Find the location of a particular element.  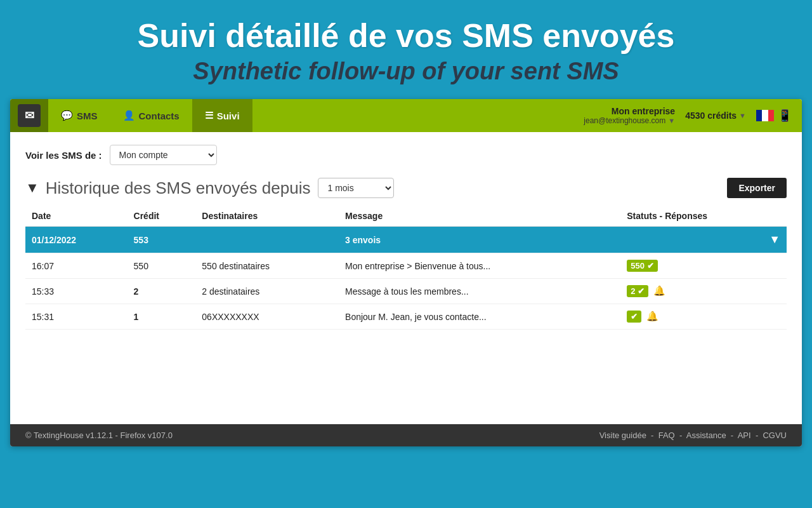

suivi-icon: ☰ is located at coordinates (209, 116).